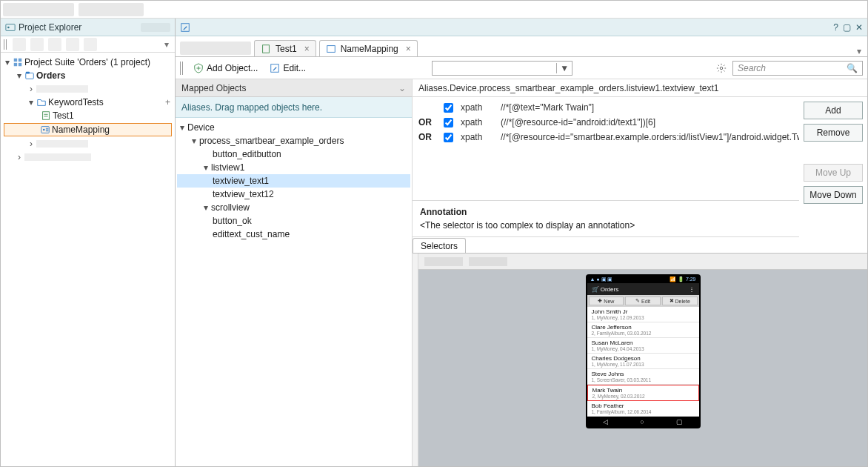 This screenshot has width=868, height=467. I want to click on phone-list-item: John Smith Jr1, MyMoney, 12.09.2013, so click(643, 314).